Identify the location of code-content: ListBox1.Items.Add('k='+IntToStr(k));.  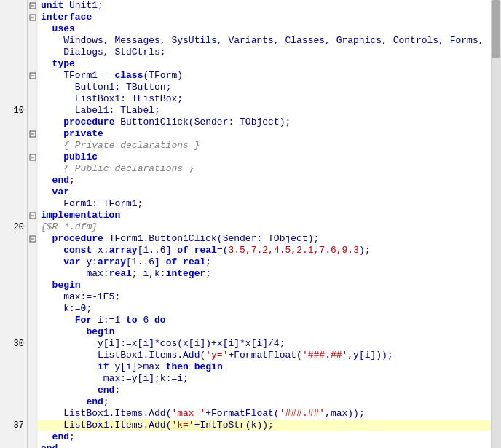
(264, 425).